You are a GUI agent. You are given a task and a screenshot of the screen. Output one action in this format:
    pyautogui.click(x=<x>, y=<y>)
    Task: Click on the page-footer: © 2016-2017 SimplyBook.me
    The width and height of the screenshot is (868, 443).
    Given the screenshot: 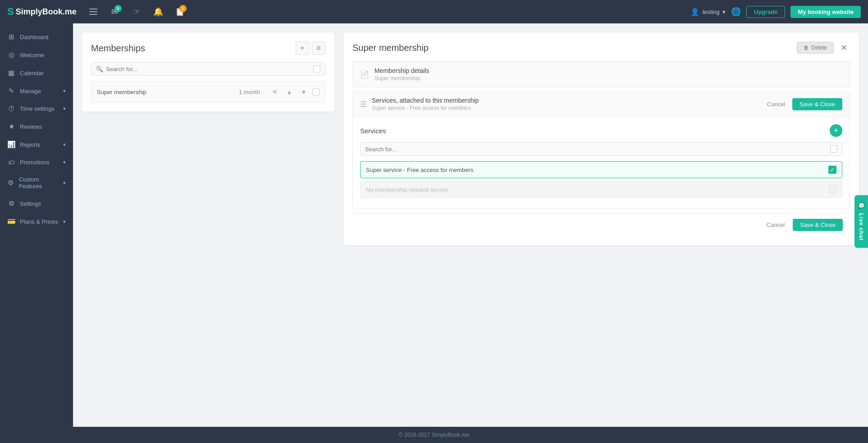 What is the action you would take?
    pyautogui.click(x=434, y=435)
    